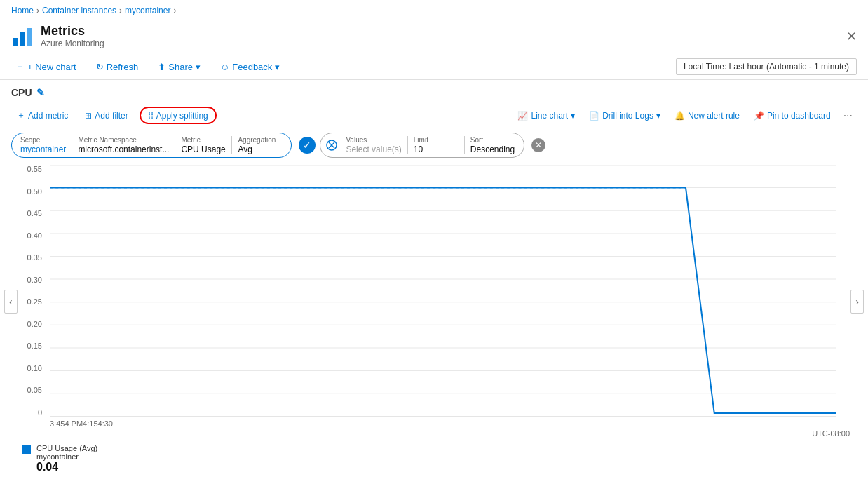 The image size is (868, 491). I want to click on scope-value: mycontainer, so click(43, 149).